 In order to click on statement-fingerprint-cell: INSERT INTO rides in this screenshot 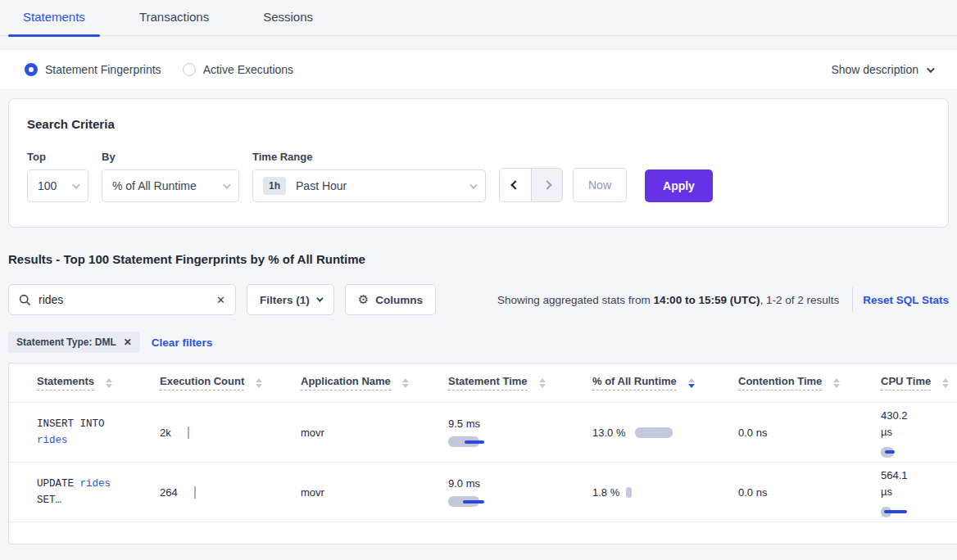, I will do `click(98, 432)`.